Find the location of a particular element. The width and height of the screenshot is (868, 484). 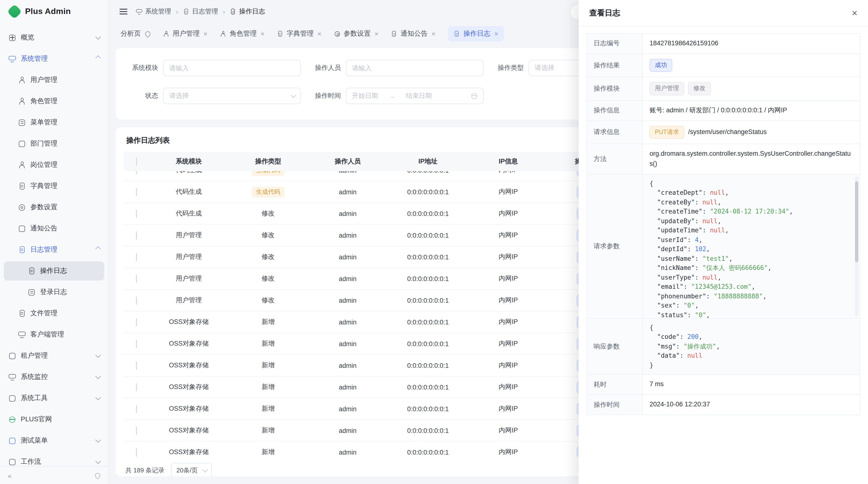

sidebar-item-0: 概览 is located at coordinates (54, 38).